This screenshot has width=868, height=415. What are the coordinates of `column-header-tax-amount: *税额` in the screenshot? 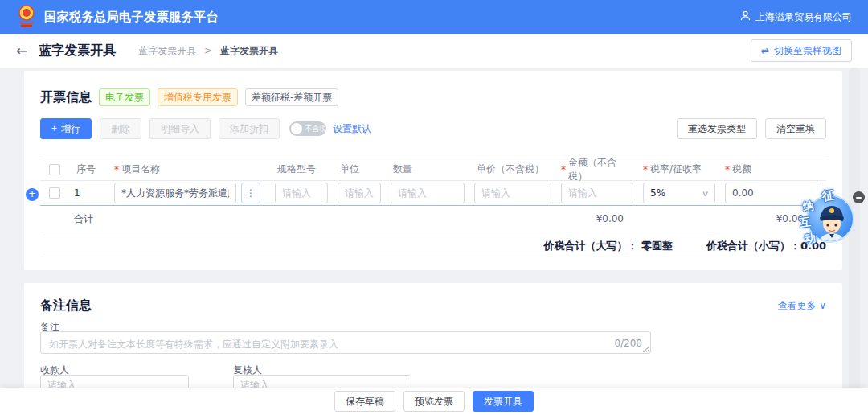 It's located at (773, 169).